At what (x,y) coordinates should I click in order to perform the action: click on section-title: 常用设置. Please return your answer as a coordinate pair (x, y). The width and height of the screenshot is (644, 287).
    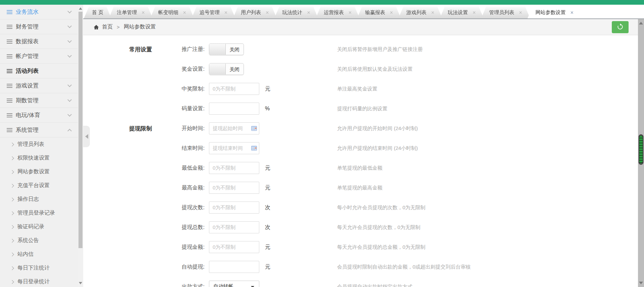
    Looking at the image, I should click on (141, 49).